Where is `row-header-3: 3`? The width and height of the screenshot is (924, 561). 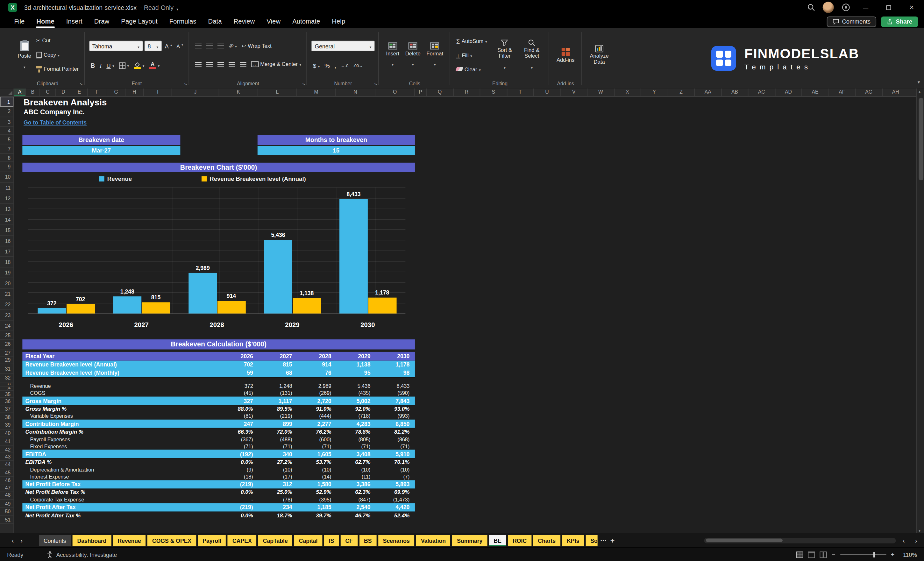
row-header-3: 3 is located at coordinates (7, 122).